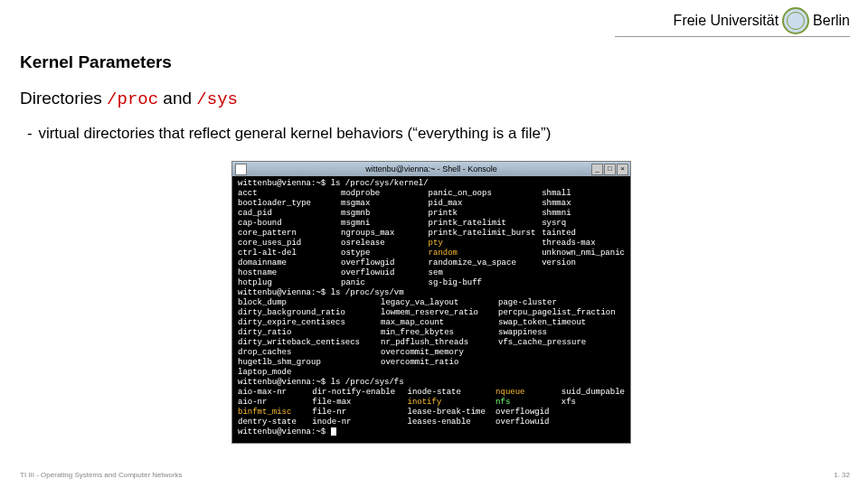 Image resolution: width=868 pixels, height=488 pixels. What do you see at coordinates (334, 432) in the screenshot?
I see `cursor-icon` at bounding box center [334, 432].